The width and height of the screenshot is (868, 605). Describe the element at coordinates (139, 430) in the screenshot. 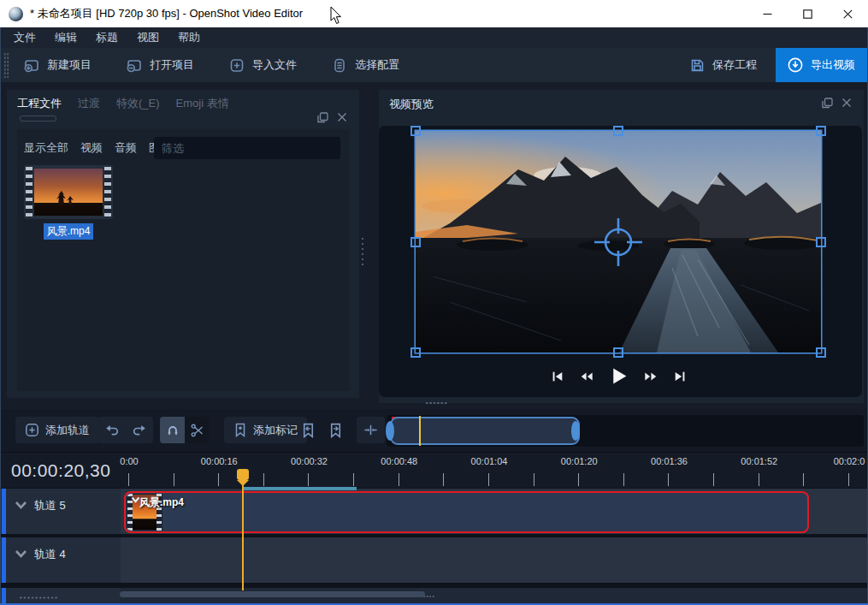

I see `redo-button` at that location.